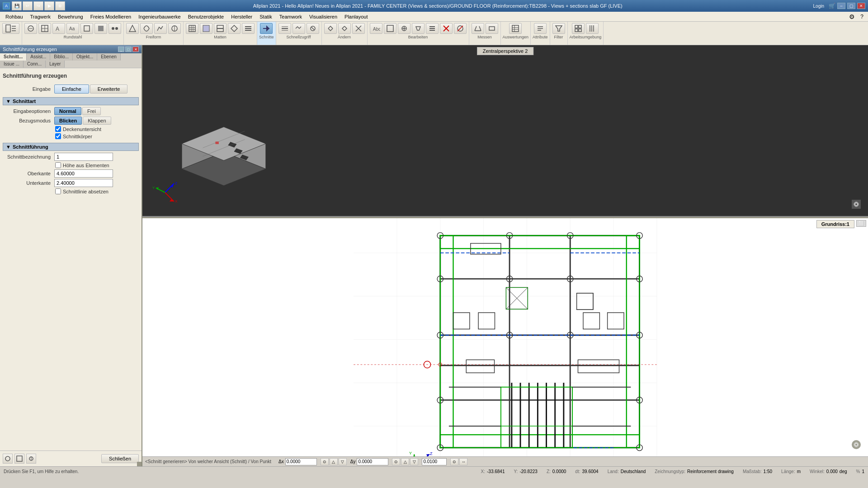  Describe the element at coordinates (91, 111) in the screenshot. I see `option-frei: Frei` at that location.